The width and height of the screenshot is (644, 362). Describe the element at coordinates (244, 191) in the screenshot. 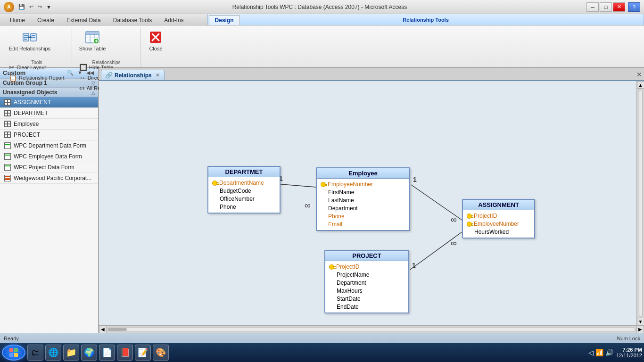

I see `departmet-field-budgetcode: BudgetCode` at that location.